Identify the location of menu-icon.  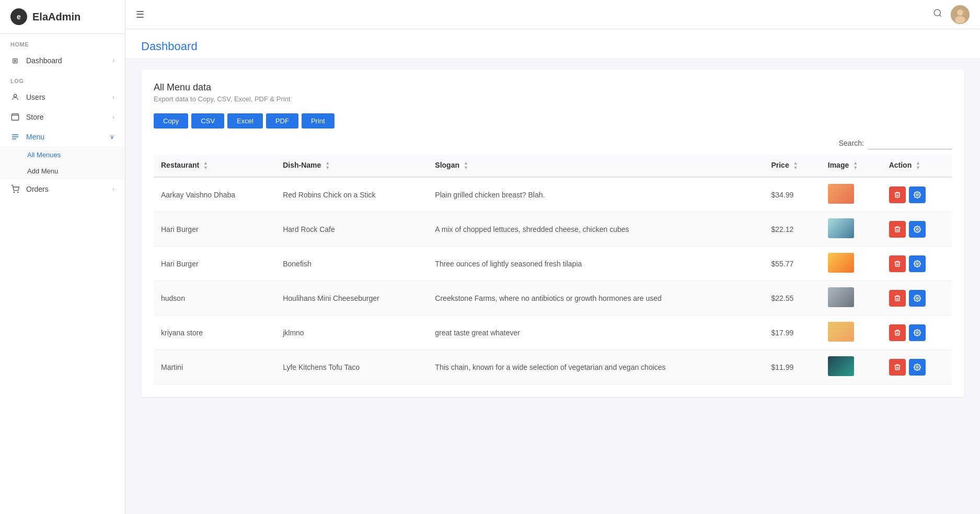
(15, 137).